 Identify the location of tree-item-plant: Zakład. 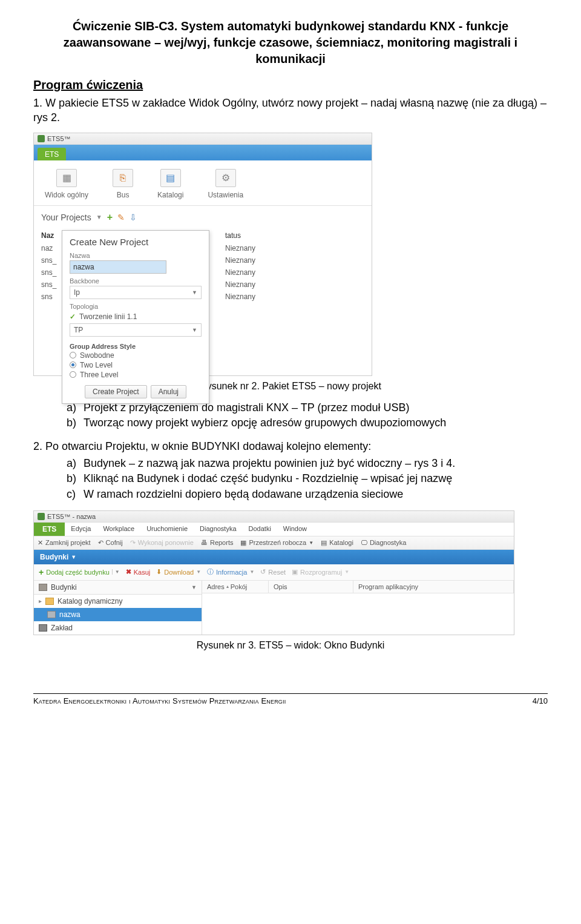
(117, 628).